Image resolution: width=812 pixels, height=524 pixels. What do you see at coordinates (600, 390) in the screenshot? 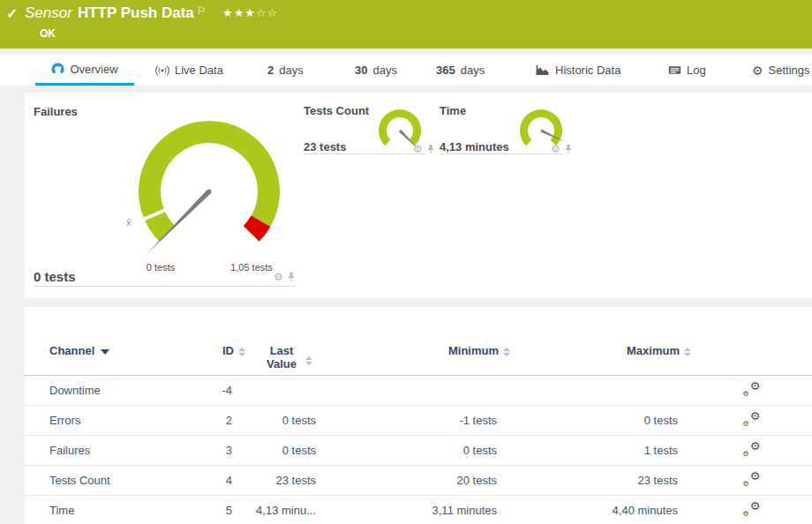
I see `channel-maximum` at bounding box center [600, 390].